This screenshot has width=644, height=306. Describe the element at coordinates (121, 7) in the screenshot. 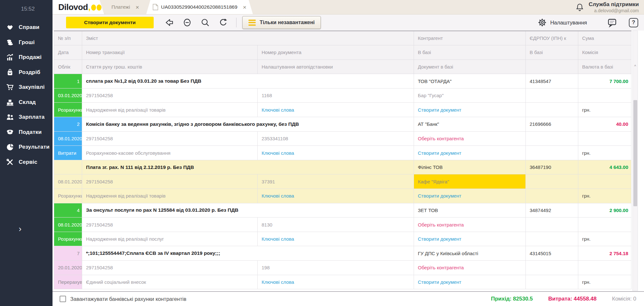

I see `tab-label: Платежі` at that location.